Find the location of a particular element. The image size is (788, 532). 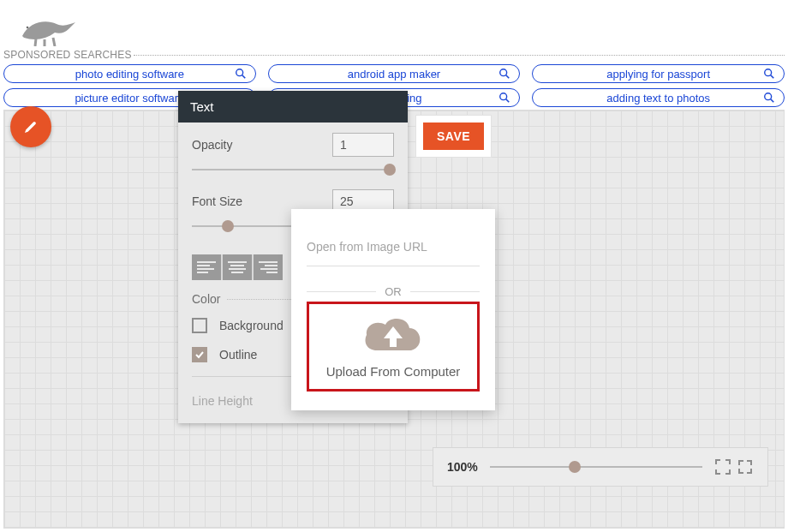

or-divider: OR is located at coordinates (393, 291).